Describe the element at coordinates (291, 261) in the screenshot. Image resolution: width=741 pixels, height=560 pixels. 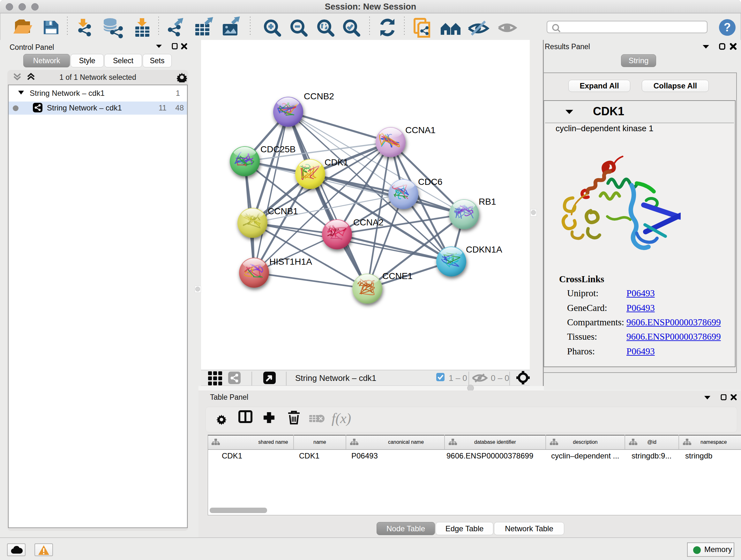
I see `svg-text: HIST1H1A` at that location.